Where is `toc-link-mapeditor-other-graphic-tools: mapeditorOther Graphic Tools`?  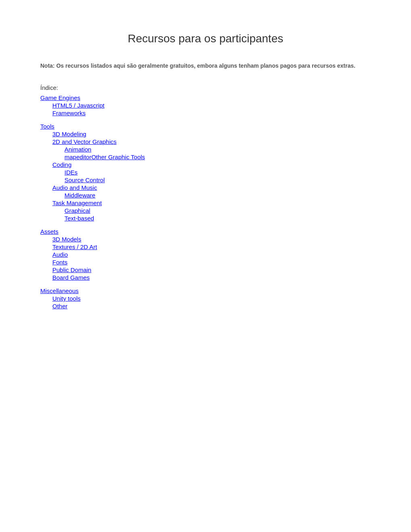 toc-link-mapeditor-other-graphic-tools: mapeditorOther Graphic Tools is located at coordinates (105, 157).